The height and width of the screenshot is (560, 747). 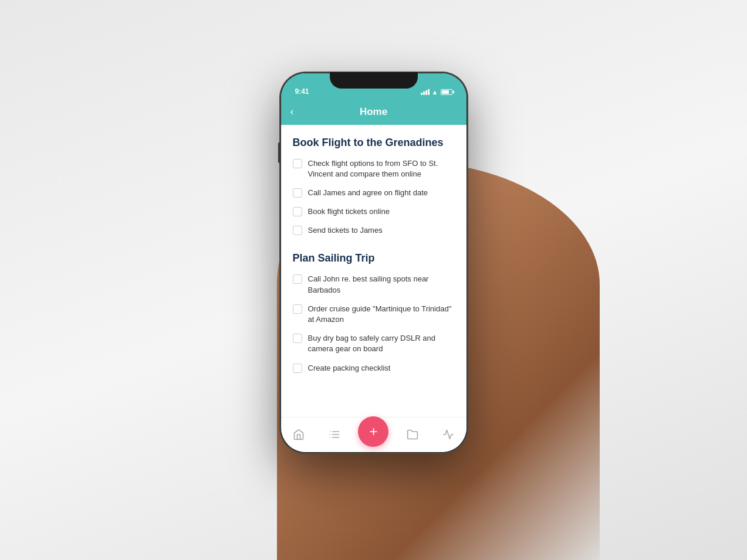 I want to click on phone-notch, so click(x=374, y=80).